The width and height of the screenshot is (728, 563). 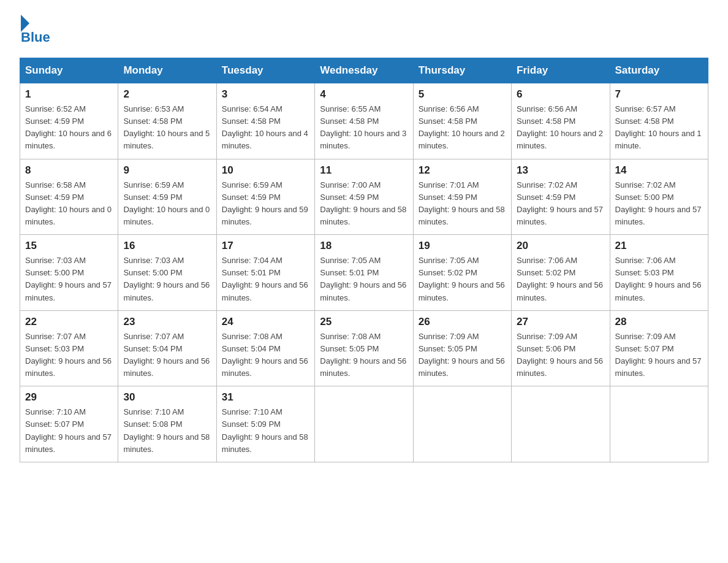 I want to click on weekday-header-monday: Monday, so click(x=167, y=71).